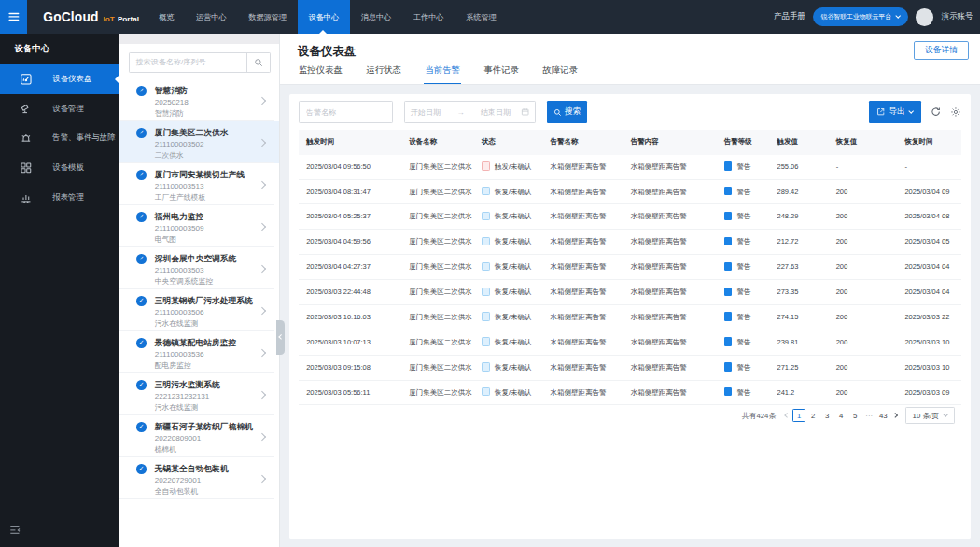  Describe the element at coordinates (630, 293) in the screenshot. I see `table-row: 2025/03/03 22:44:48 厦门集美区二次供水 恢复/未确认 水箱侧…` at that location.